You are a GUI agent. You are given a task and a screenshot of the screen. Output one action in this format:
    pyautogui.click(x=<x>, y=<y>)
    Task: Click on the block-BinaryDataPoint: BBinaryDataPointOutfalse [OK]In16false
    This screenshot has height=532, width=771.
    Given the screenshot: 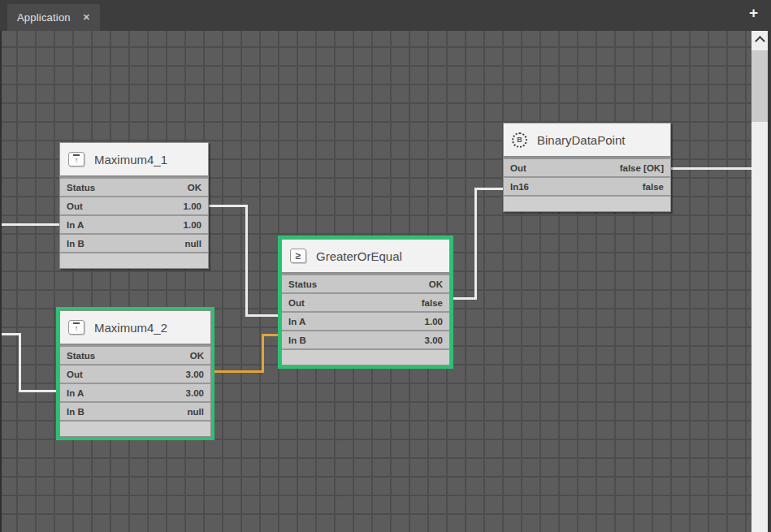 What is the action you would take?
    pyautogui.click(x=587, y=167)
    